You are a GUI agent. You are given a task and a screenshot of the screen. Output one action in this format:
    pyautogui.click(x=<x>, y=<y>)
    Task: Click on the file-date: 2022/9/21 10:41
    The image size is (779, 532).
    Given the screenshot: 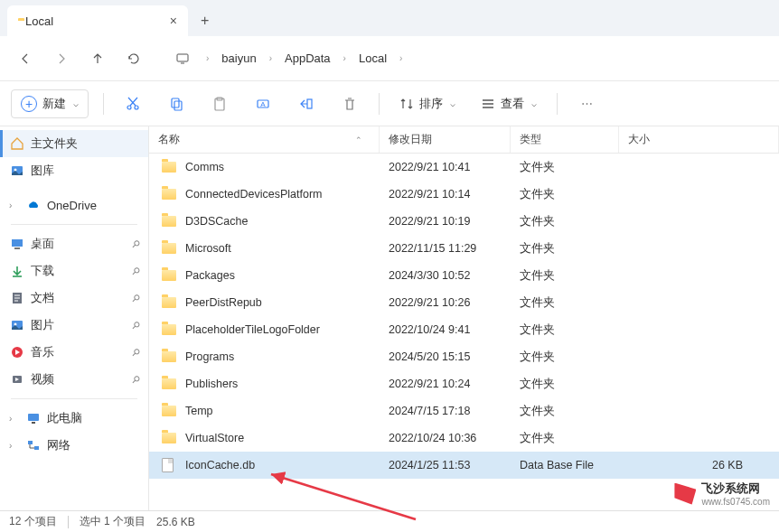 What is the action you would take?
    pyautogui.click(x=454, y=167)
    